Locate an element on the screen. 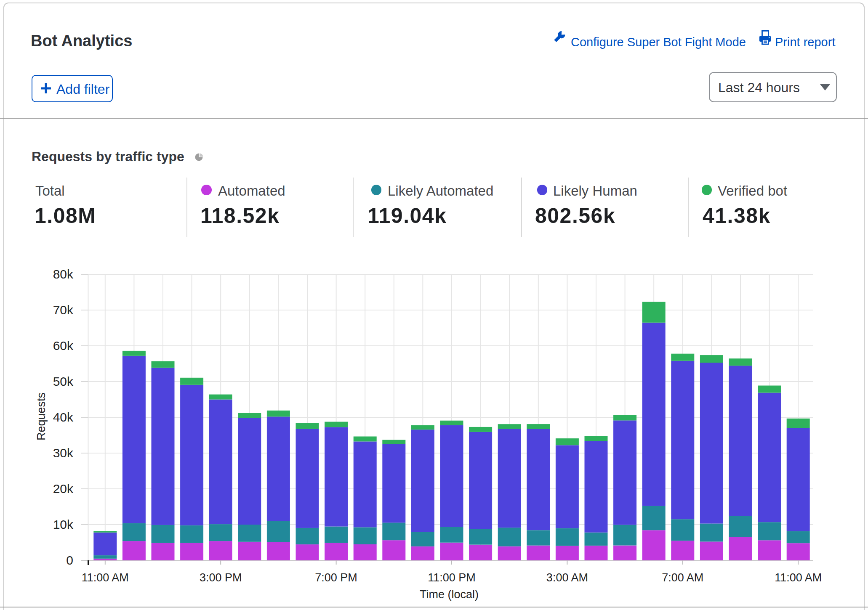 Image resolution: width=868 pixels, height=610 pixels. svg-text: 40k is located at coordinates (63, 417).